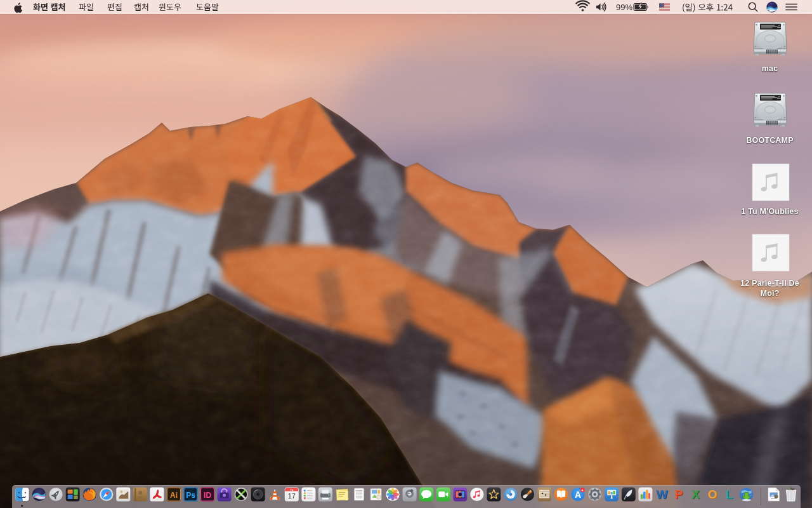 Image resolution: width=812 pixels, height=508 pixels. I want to click on svg-text: W, so click(662, 494).